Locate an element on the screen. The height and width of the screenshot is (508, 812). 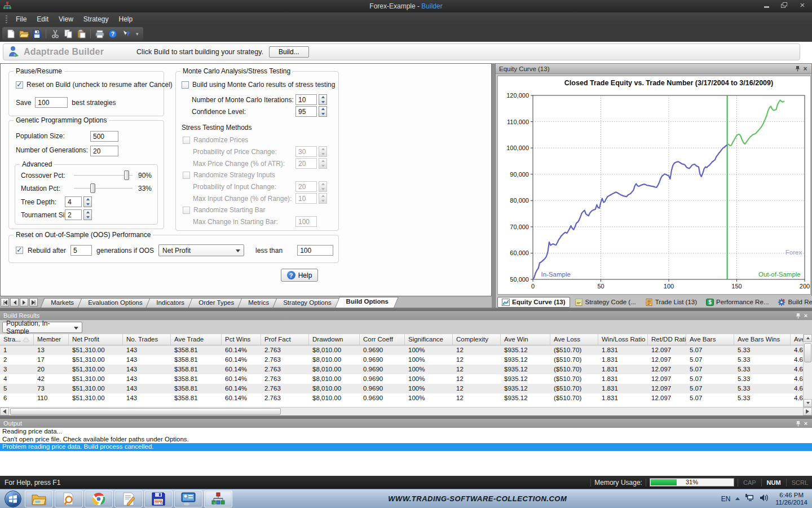
restore-button is located at coordinates (784, 6).